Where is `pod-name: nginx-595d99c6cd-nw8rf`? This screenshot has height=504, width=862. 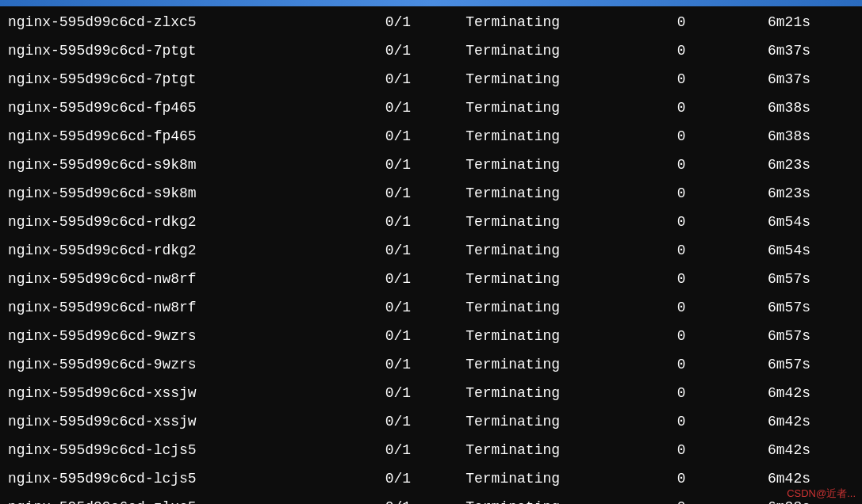 pod-name: nginx-595d99c6cd-nw8rf is located at coordinates (193, 279).